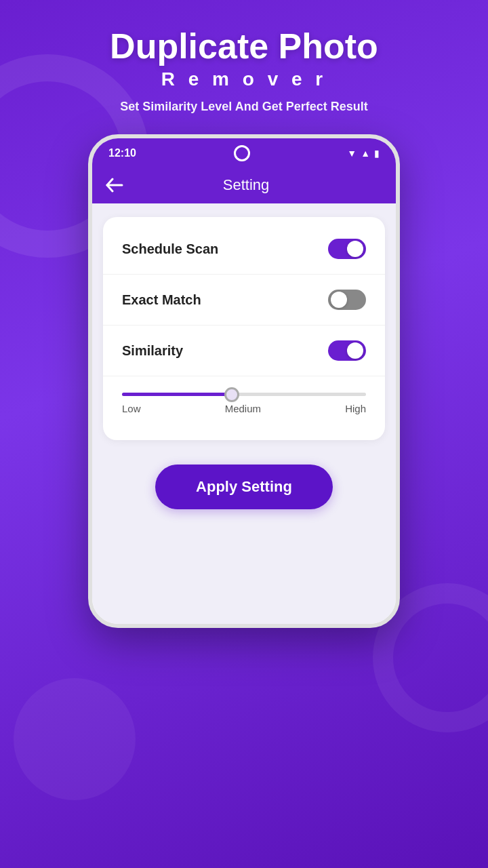  Describe the element at coordinates (244, 153) in the screenshot. I see `status-bar: 12:10 ▼ ▲ ▮` at that location.